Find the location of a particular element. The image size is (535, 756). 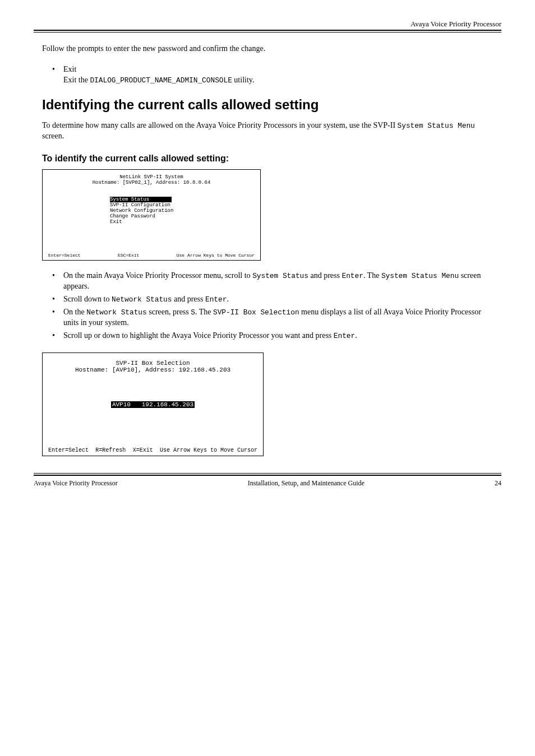

header-rule-thick is located at coordinates (268, 30).